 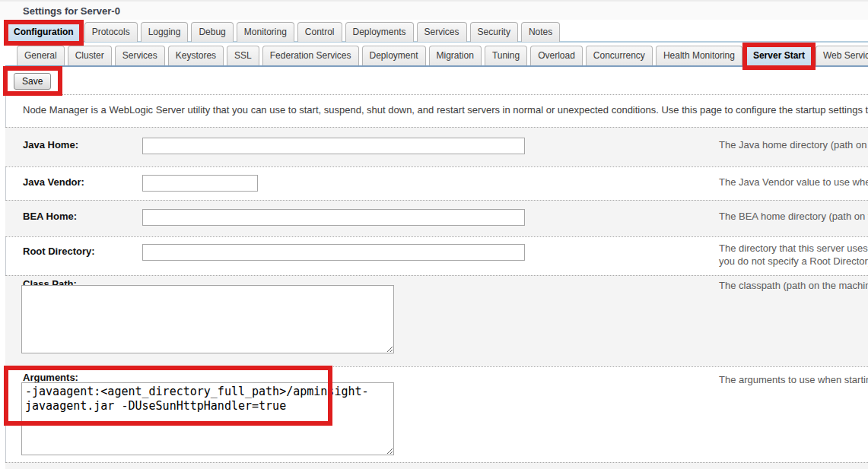 What do you see at coordinates (506, 55) in the screenshot?
I see `tab-tuning: Tuning` at bounding box center [506, 55].